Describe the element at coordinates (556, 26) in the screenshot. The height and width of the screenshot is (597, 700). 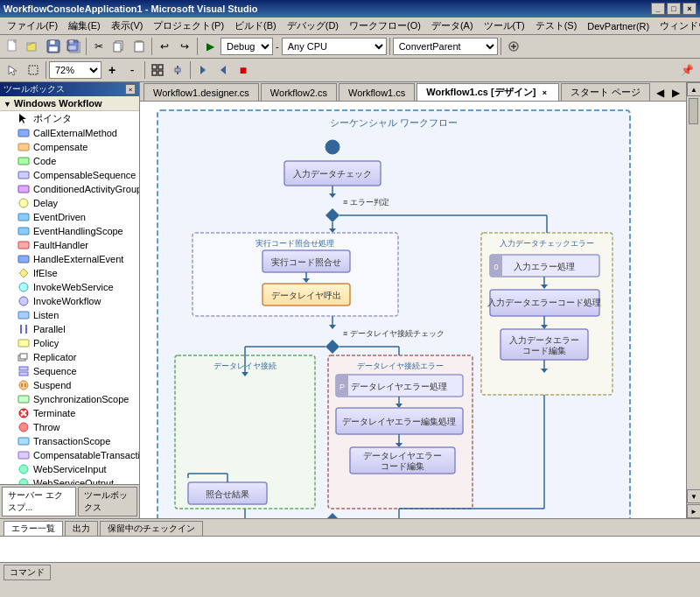
I see `menu-test: テスト(S)` at that location.